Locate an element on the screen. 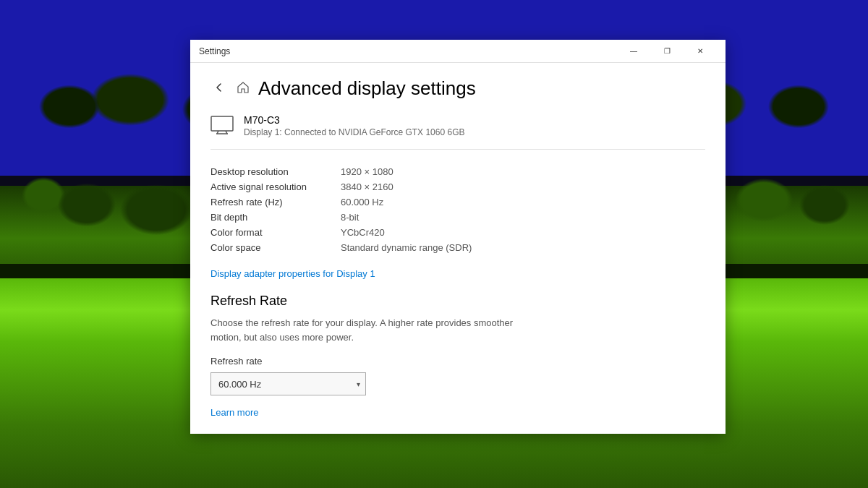 Image resolution: width=868 pixels, height=488 pixels. info-row: Active signal resolution 3840 × 2160 is located at coordinates (458, 187).